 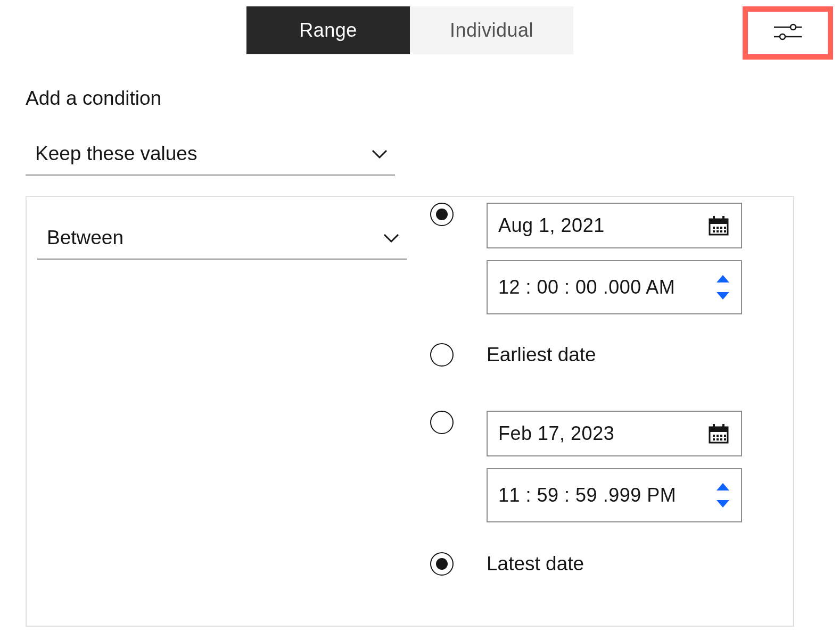 I want to click on start-specific-radio, so click(x=442, y=214).